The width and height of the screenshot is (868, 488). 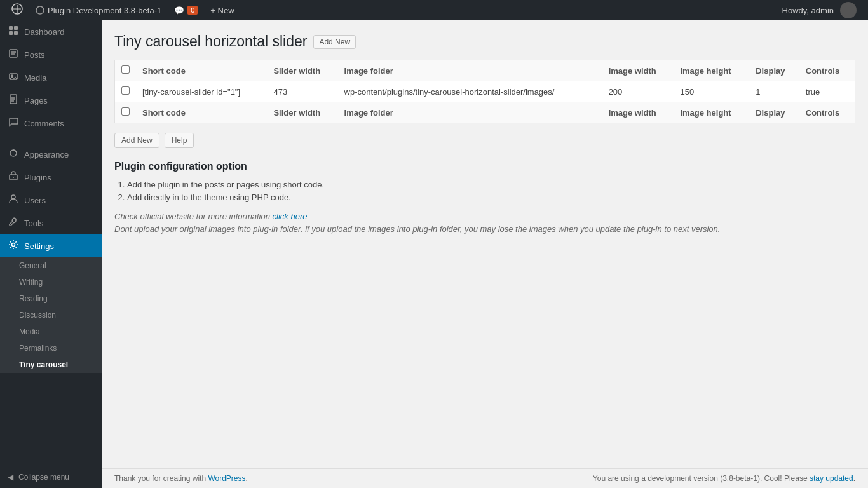 What do you see at coordinates (44, 32) in the screenshot?
I see `sidebar-label-dashboard: Dashboard` at bounding box center [44, 32].